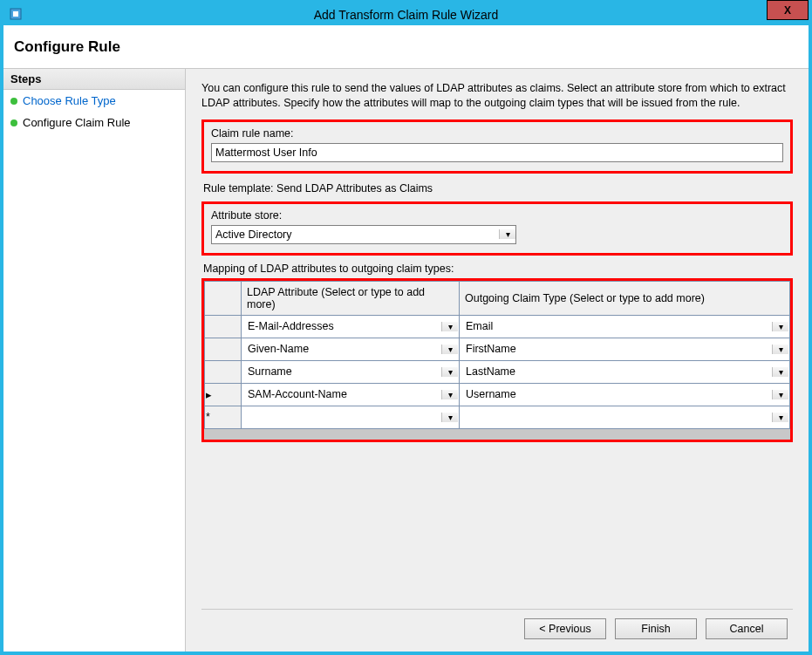  Describe the element at coordinates (16, 14) in the screenshot. I see `app-icon` at that location.